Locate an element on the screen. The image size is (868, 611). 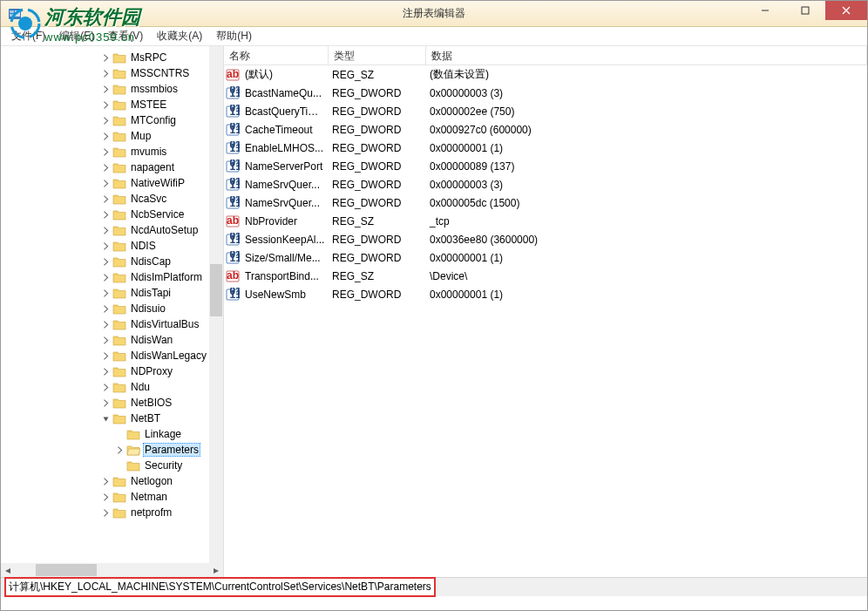
list-row: Size/Small/Me...REG_DWORD0x00000001 (1) is located at coordinates (546, 258).